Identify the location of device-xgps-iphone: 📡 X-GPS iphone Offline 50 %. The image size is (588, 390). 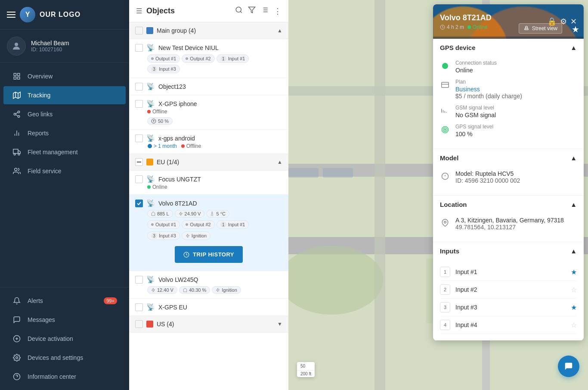
(209, 112).